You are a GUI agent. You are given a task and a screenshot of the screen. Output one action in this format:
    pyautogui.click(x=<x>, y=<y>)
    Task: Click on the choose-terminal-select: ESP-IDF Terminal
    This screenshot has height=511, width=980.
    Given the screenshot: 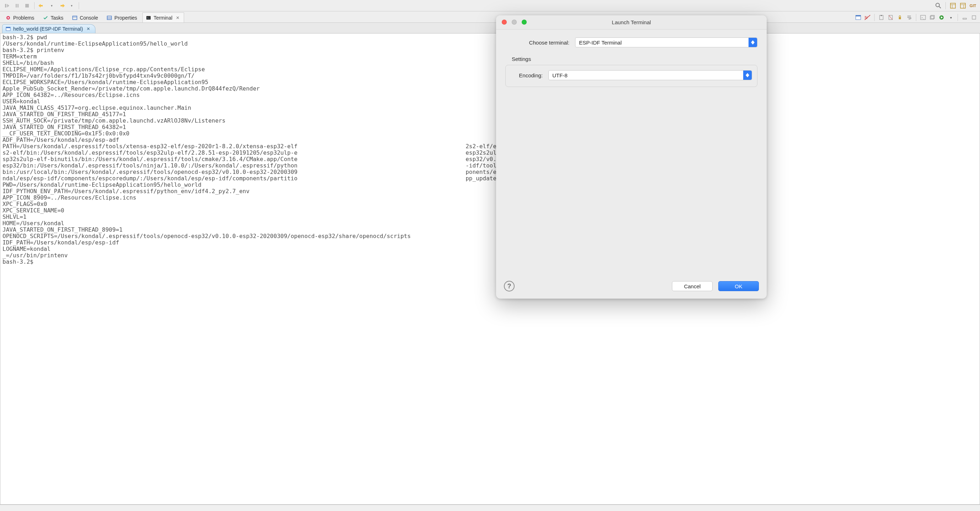 What is the action you would take?
    pyautogui.click(x=667, y=42)
    